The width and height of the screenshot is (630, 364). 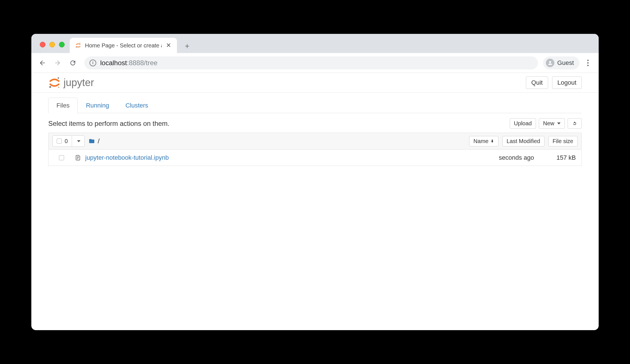 What do you see at coordinates (73, 63) in the screenshot?
I see `reload-button` at bounding box center [73, 63].